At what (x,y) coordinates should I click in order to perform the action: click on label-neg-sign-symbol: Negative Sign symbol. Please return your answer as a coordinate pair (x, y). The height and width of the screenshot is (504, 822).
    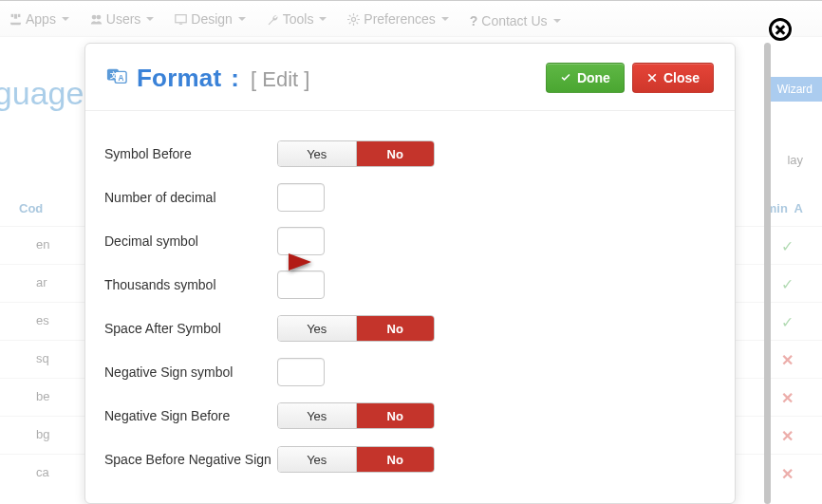
    Looking at the image, I should click on (191, 372).